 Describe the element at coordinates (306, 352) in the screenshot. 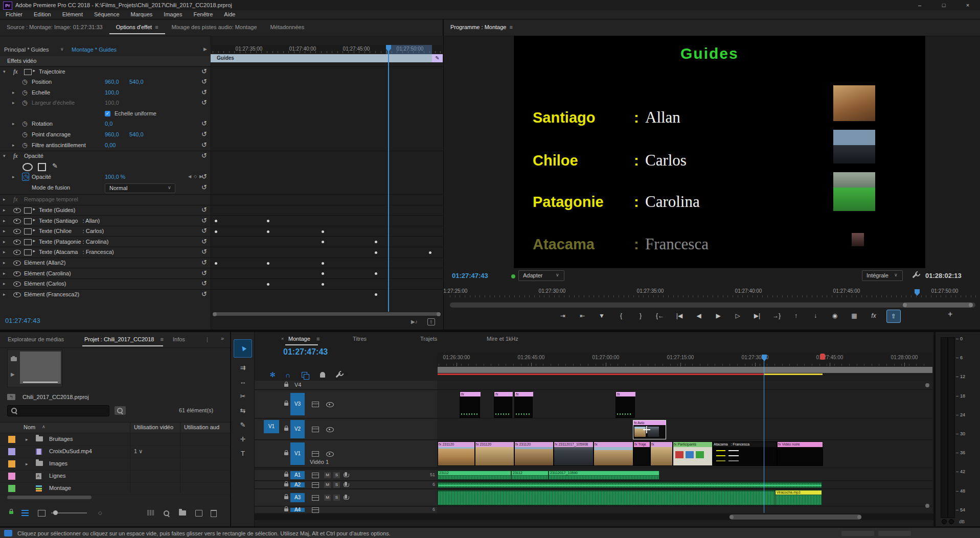

I see `timeline-timecode: 01:27:47:43` at that location.